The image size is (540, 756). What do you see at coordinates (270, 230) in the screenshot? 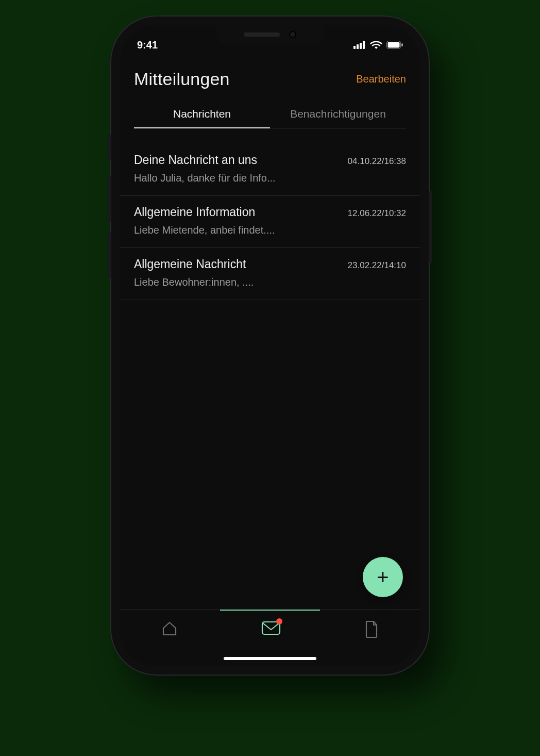
I see `message-preview: Liebe Mietende, anbei findet....` at bounding box center [270, 230].